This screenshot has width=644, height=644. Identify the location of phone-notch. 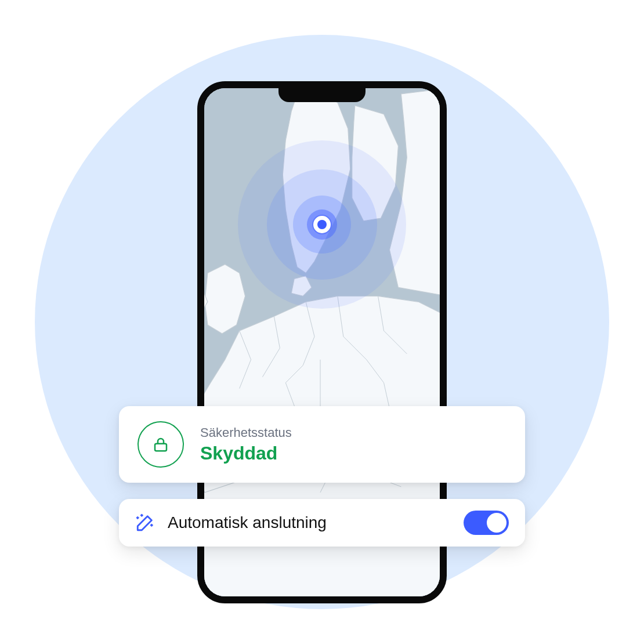
(322, 95).